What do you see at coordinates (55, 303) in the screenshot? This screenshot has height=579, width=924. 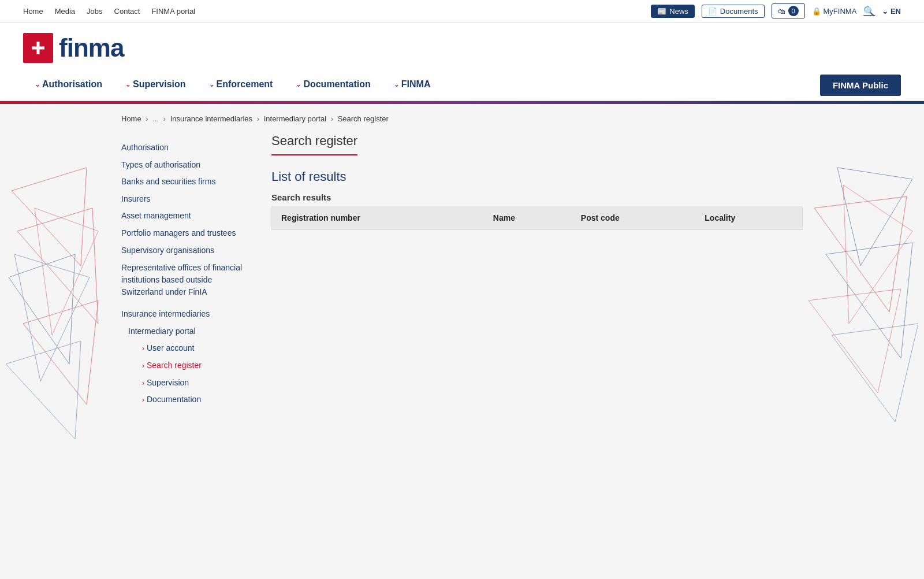 I see `deco-left` at bounding box center [55, 303].